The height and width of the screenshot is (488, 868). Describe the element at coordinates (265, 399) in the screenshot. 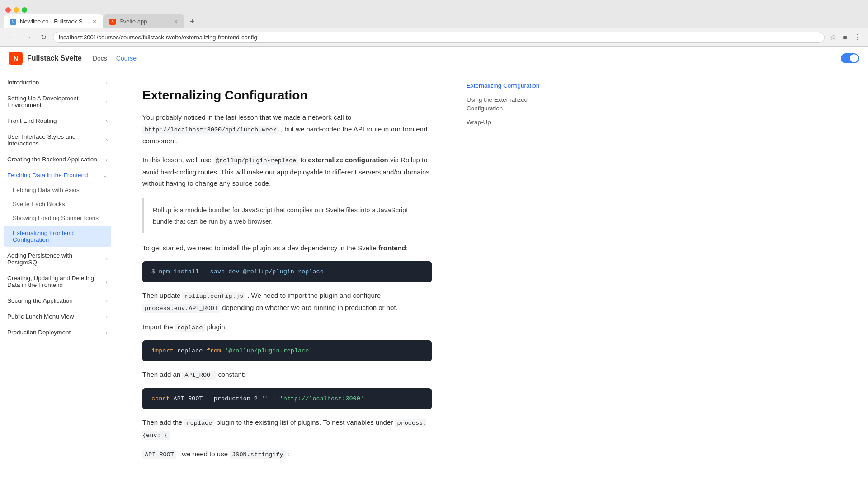

I see `code-empty-string: ''` at that location.